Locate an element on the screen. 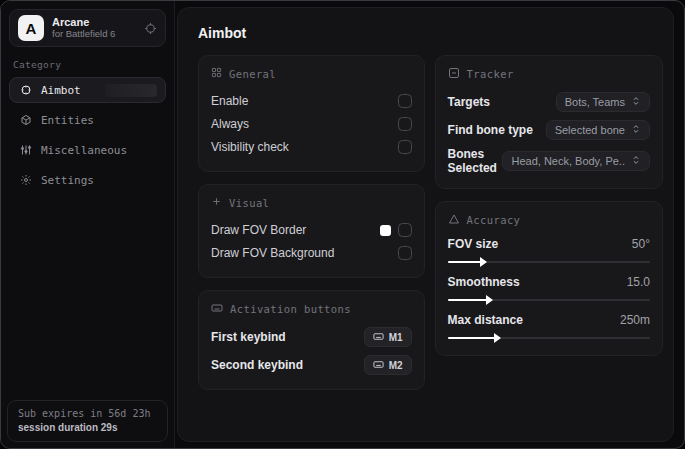  card-title: Activation buttons is located at coordinates (290, 309).